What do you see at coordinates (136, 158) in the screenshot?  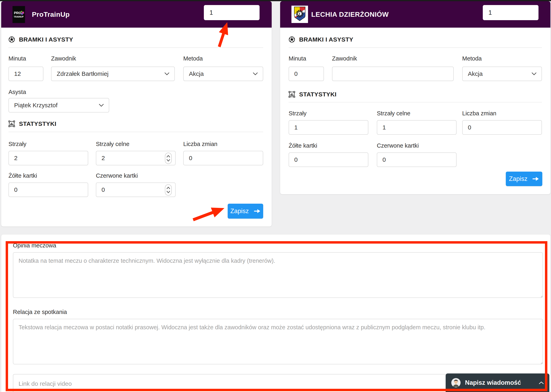 I see `home-strzaly-celne-input` at bounding box center [136, 158].